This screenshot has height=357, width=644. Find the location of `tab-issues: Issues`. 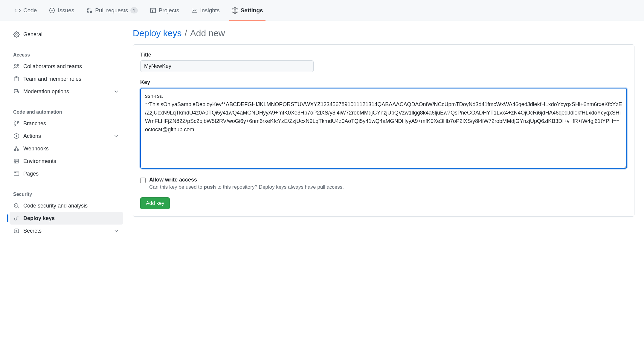

tab-issues: Issues is located at coordinates (62, 10).